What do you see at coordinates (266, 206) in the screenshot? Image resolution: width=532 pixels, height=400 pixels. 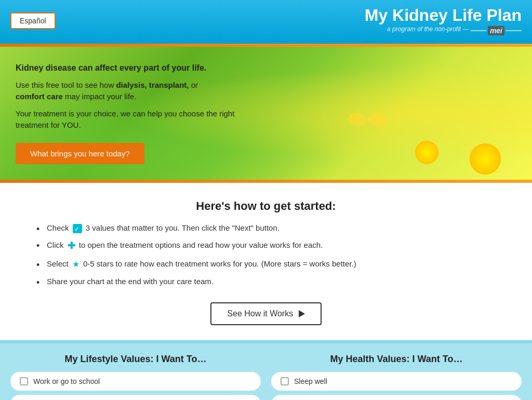 I see `instructions-title: Here's how to get started:` at bounding box center [266, 206].